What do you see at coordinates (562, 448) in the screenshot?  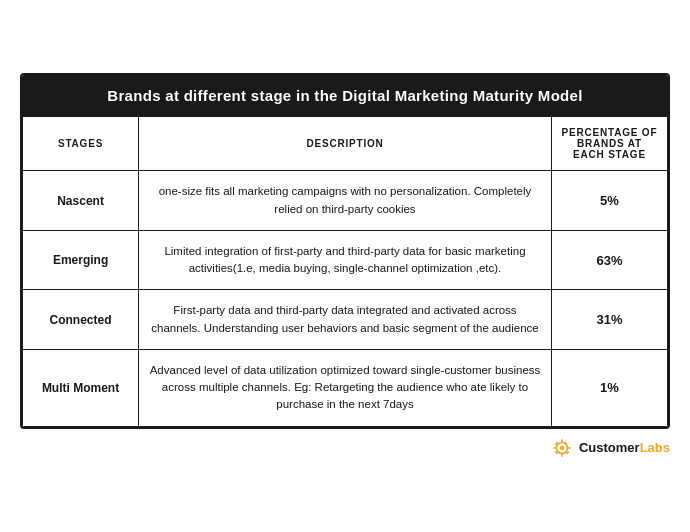 I see `customerlabs-logo-icon` at bounding box center [562, 448].